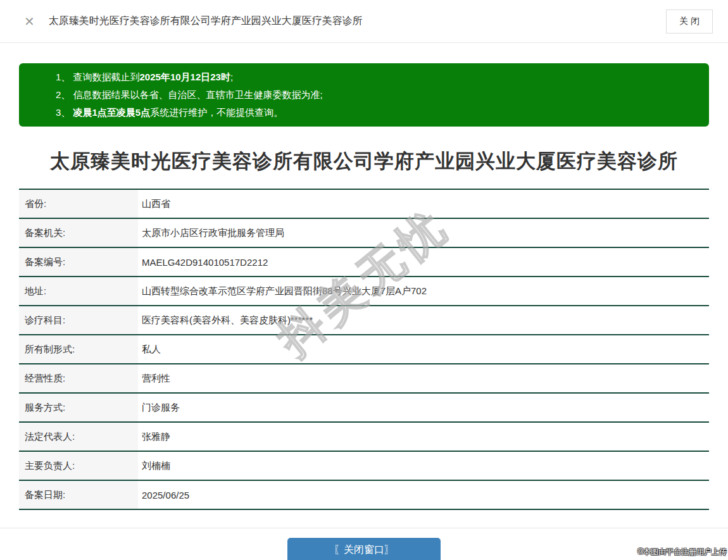 The height and width of the screenshot is (560, 728). Describe the element at coordinates (78, 320) in the screenshot. I see `row-label: 诊疗科目:` at that location.